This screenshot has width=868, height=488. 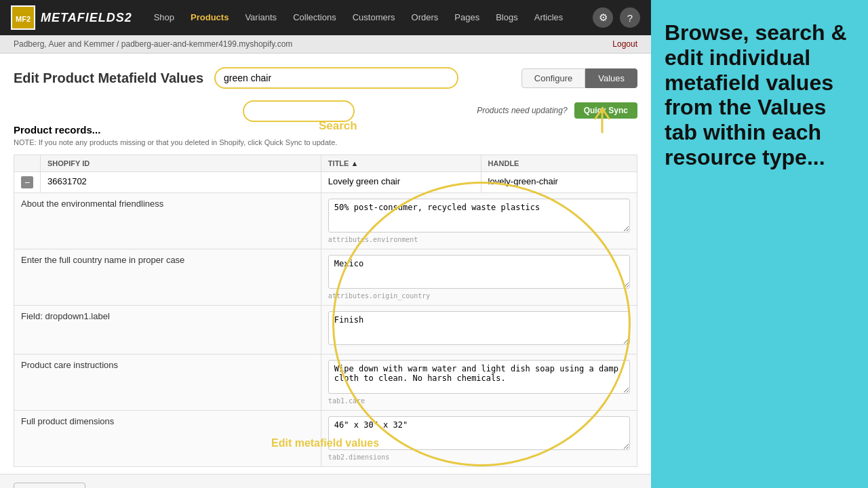 What do you see at coordinates (164, 18) in the screenshot?
I see `nav-shop: Shop` at bounding box center [164, 18].